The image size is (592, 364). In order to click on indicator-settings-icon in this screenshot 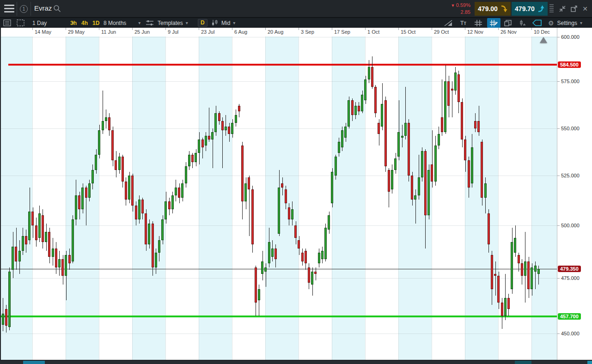, I will do `click(150, 23)`.